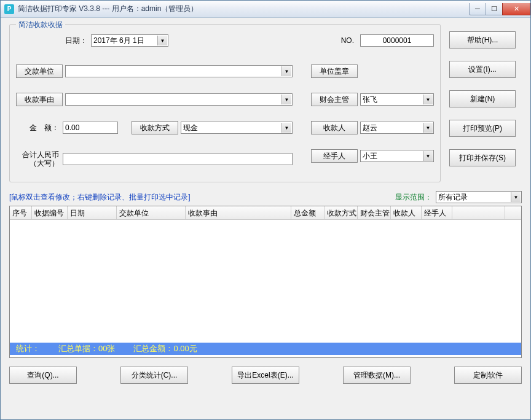 Image resolution: width=531 pixels, height=420 pixels. Describe the element at coordinates (308, 212) in the screenshot. I see `column-header: 总金额` at that location.